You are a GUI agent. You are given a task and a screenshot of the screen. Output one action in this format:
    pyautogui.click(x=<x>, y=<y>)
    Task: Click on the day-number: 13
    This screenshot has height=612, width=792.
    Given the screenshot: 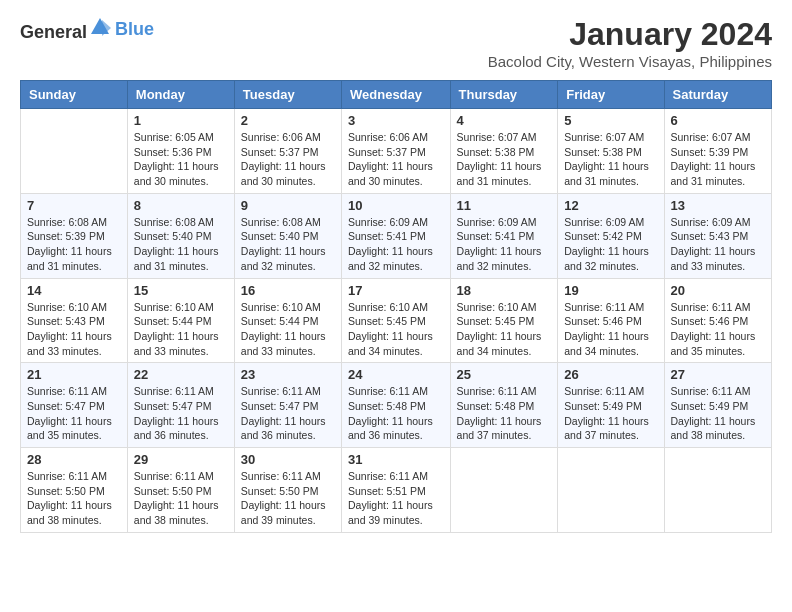 What is the action you would take?
    pyautogui.click(x=718, y=206)
    